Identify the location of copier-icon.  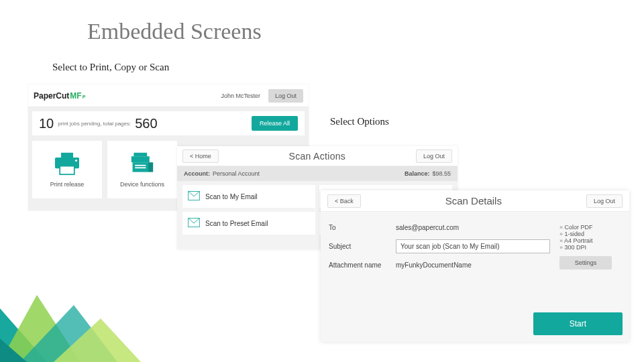
(142, 164).